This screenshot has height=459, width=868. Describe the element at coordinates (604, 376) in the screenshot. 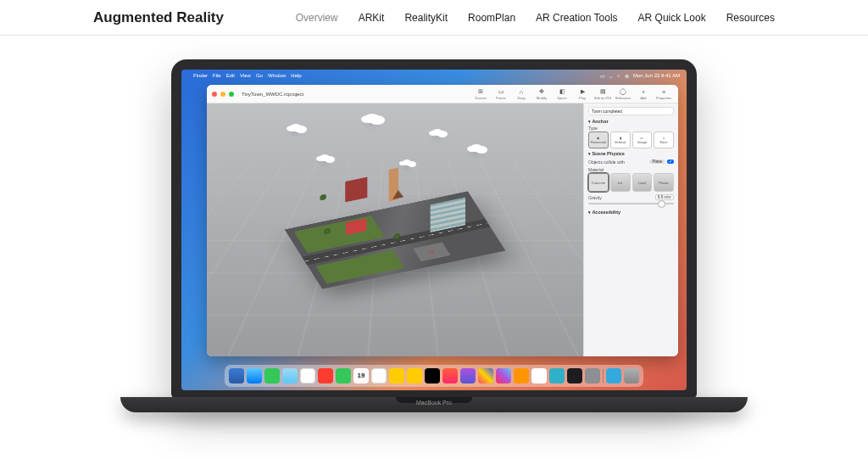

I see `dock-separator` at that location.